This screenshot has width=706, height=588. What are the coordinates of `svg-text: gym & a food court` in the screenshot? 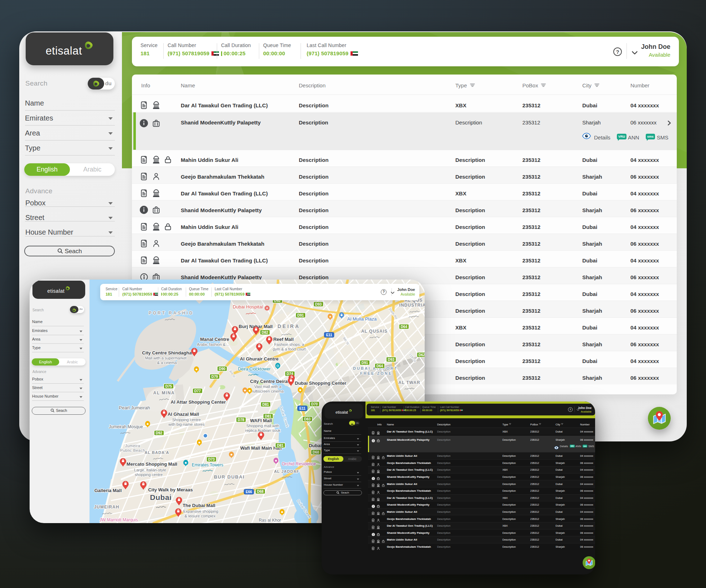 It's located at (289, 349).